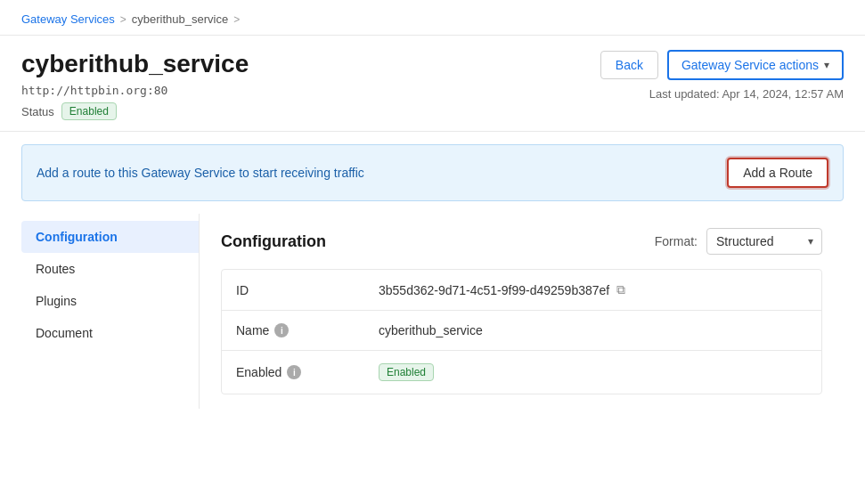 This screenshot has width=865, height=504. I want to click on enabled-badge: Enabled, so click(406, 372).